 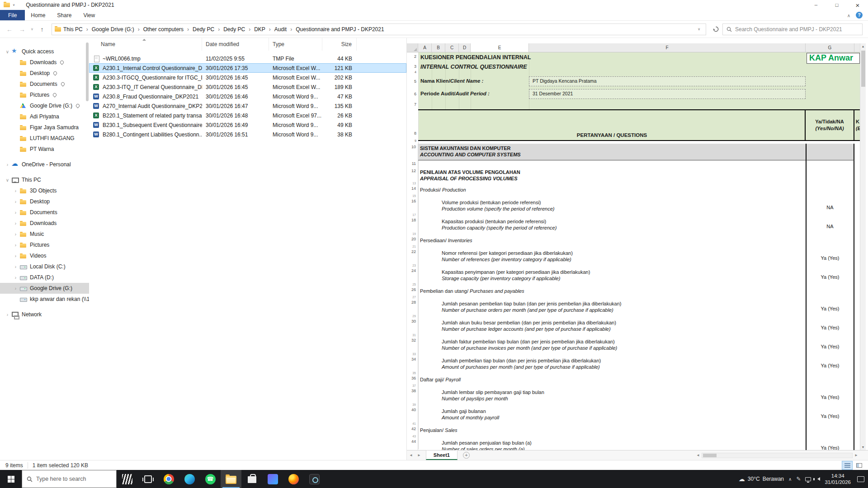 What do you see at coordinates (87, 72) in the screenshot?
I see `sidebar-scrollbar` at bounding box center [87, 72].